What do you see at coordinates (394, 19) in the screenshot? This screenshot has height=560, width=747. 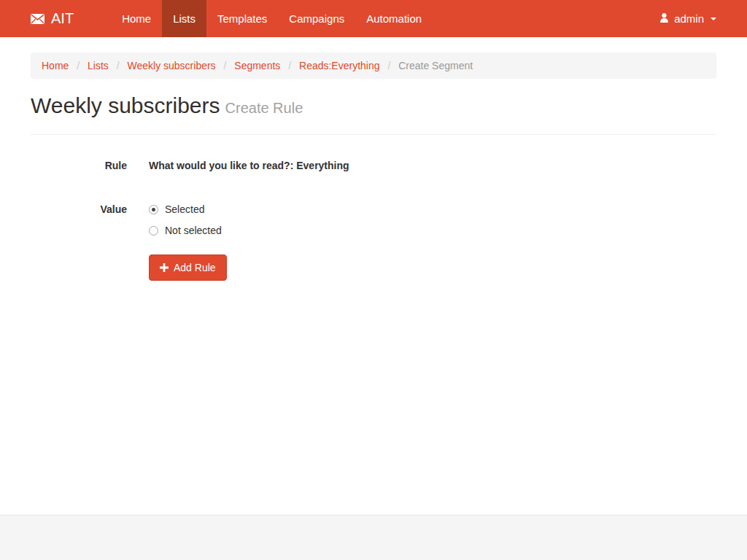 I see `nav-link-automation: Automation` at bounding box center [394, 19].